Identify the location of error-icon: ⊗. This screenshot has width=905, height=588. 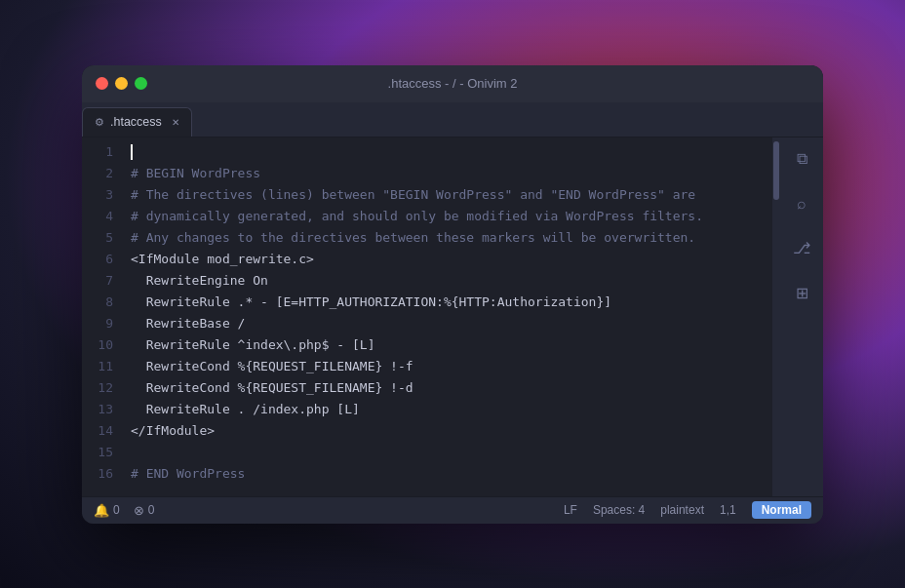
(138, 511).